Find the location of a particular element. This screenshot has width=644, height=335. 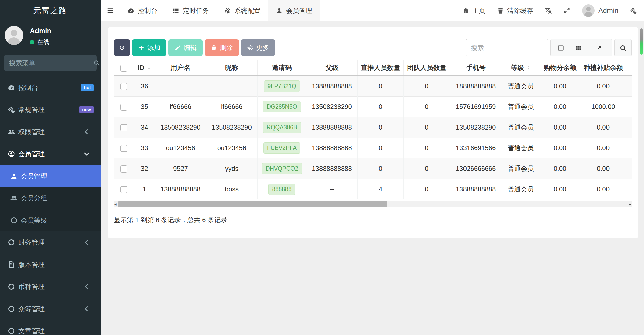

clear-cache-link: 清除缓存 is located at coordinates (515, 11).